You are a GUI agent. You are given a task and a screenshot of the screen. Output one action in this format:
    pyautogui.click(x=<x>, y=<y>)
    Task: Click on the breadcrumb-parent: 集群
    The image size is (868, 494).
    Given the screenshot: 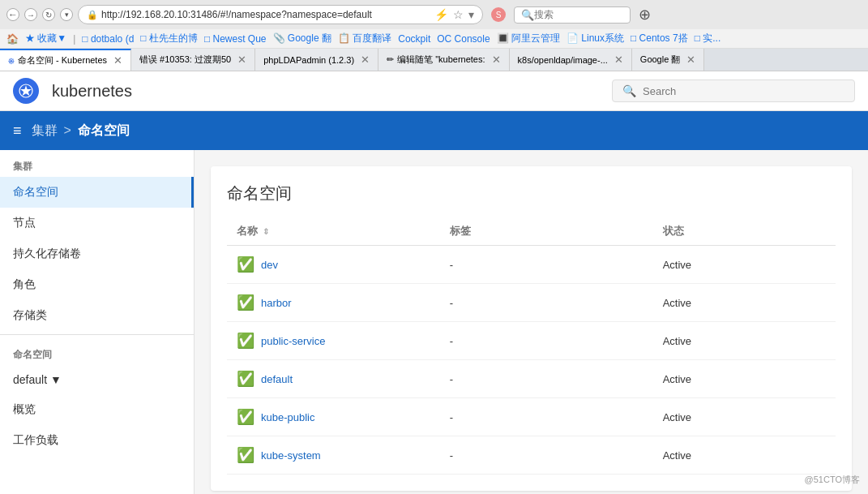 What is the action you would take?
    pyautogui.click(x=45, y=131)
    